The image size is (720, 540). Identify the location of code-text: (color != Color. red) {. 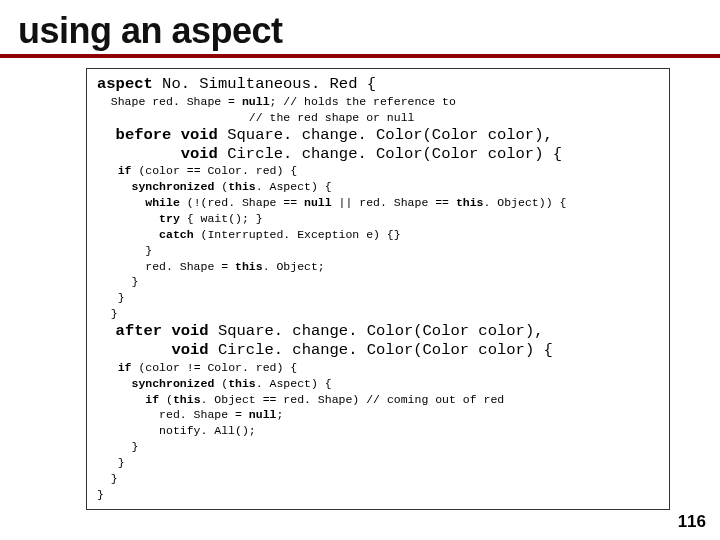
(215, 368).